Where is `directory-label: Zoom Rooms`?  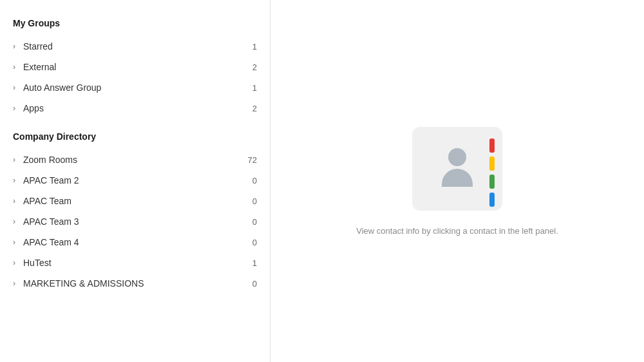
directory-label: Zoom Rooms is located at coordinates (134, 160).